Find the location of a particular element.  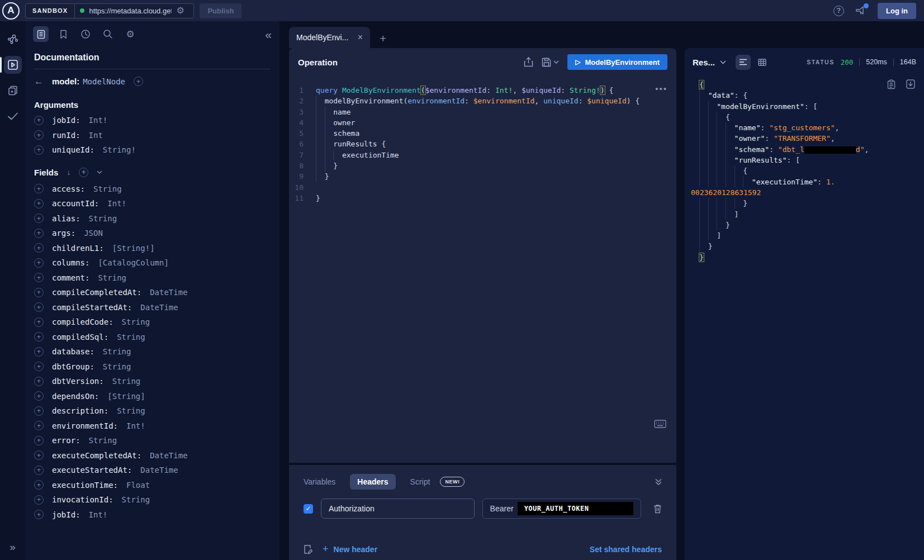

save-options-chevron-icon is located at coordinates (556, 62).